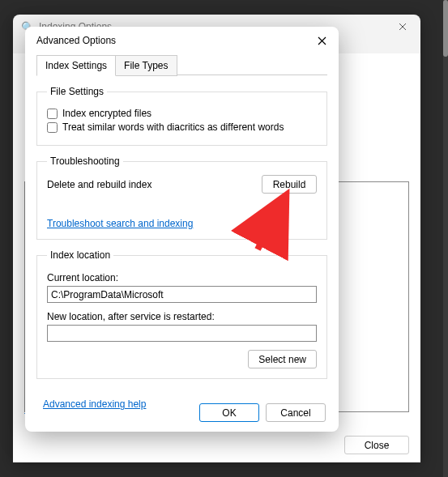 This screenshot has width=448, height=477. What do you see at coordinates (80, 255) in the screenshot?
I see `index-location-legend: Index location` at bounding box center [80, 255].